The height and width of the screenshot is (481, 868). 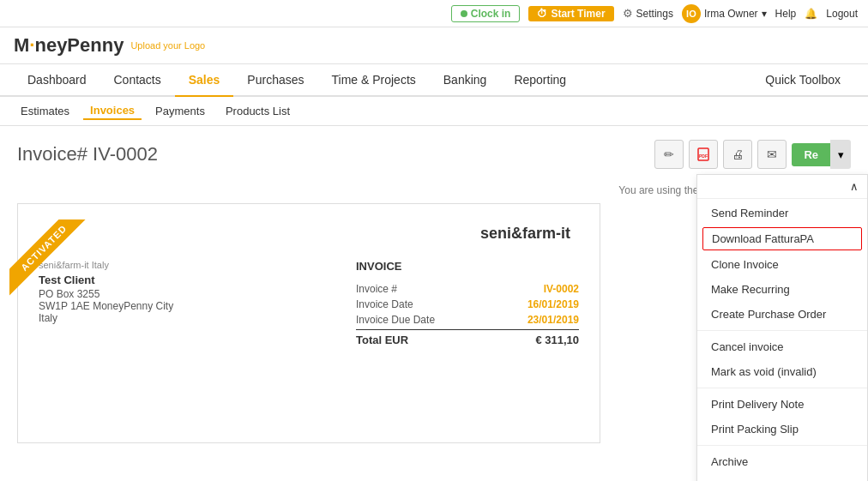 I want to click on client-company: seni&farm-it Italy, so click(x=106, y=265).